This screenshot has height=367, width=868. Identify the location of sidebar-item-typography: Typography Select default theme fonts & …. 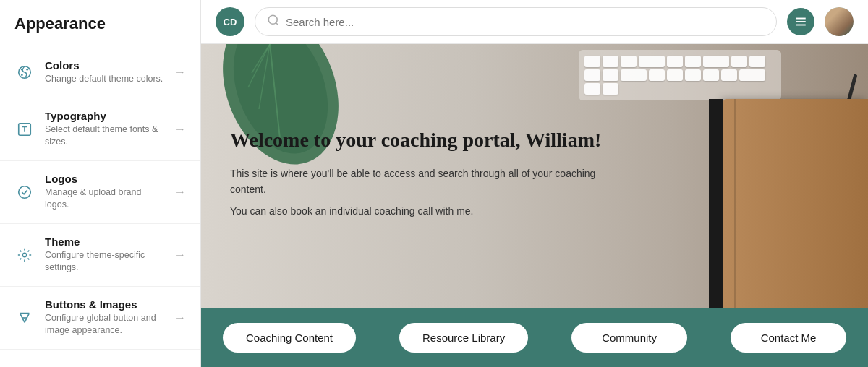
(100, 130).